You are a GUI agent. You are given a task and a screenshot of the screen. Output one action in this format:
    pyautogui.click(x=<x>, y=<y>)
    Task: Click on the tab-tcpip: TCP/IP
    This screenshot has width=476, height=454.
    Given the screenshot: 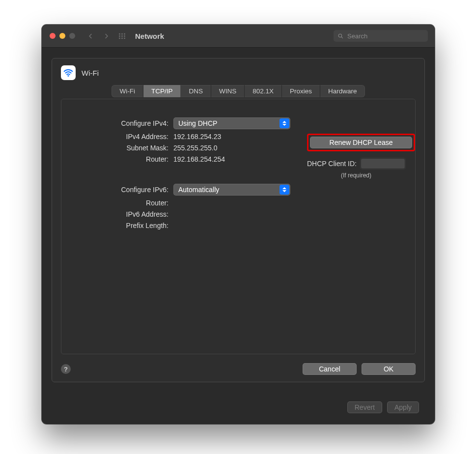 What is the action you would take?
    pyautogui.click(x=162, y=91)
    